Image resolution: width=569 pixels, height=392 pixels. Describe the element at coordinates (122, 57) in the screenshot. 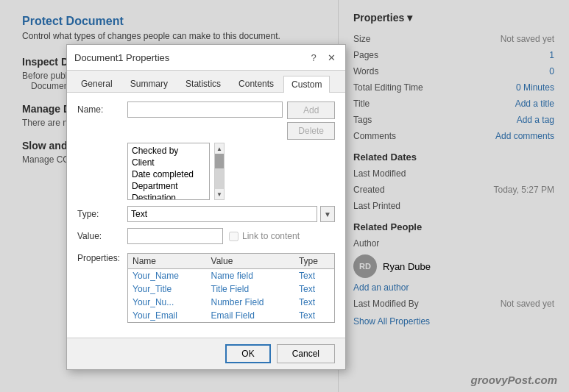

I see `modal-title: Document1 Properties` at that location.